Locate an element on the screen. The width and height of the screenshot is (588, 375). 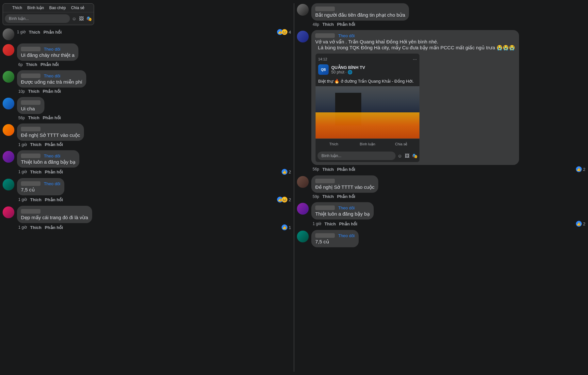
reaction-count: 4 is located at coordinates (290, 32).